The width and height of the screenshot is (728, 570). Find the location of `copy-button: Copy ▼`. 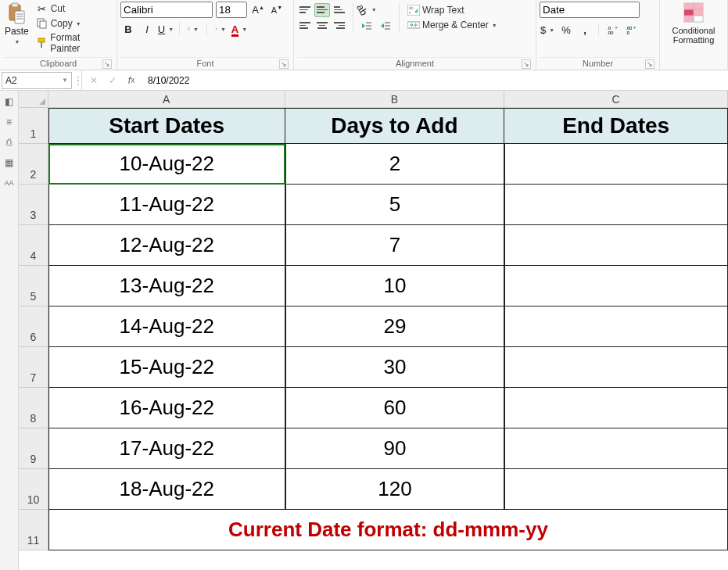

copy-button: Copy ▼ is located at coordinates (74, 23).